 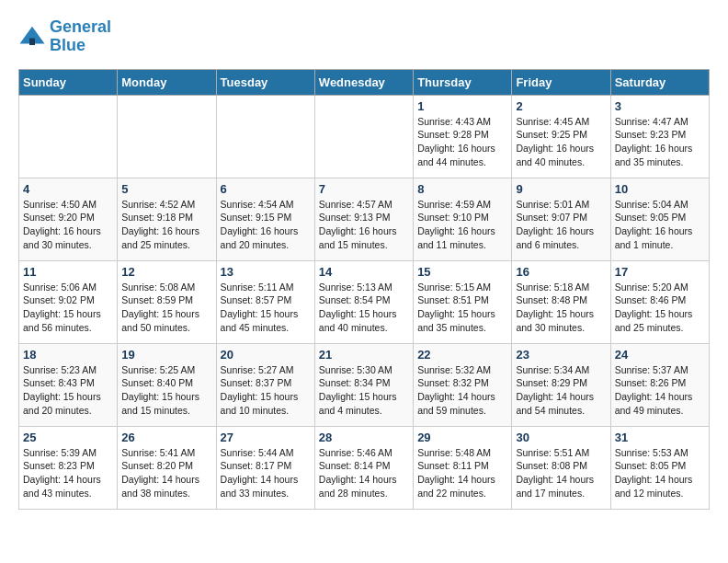 What do you see at coordinates (364, 385) in the screenshot?
I see `calendar-week-row: 18Sunrise: 5:23 AMSunset: 8:43 PMDayligh…` at bounding box center [364, 385].